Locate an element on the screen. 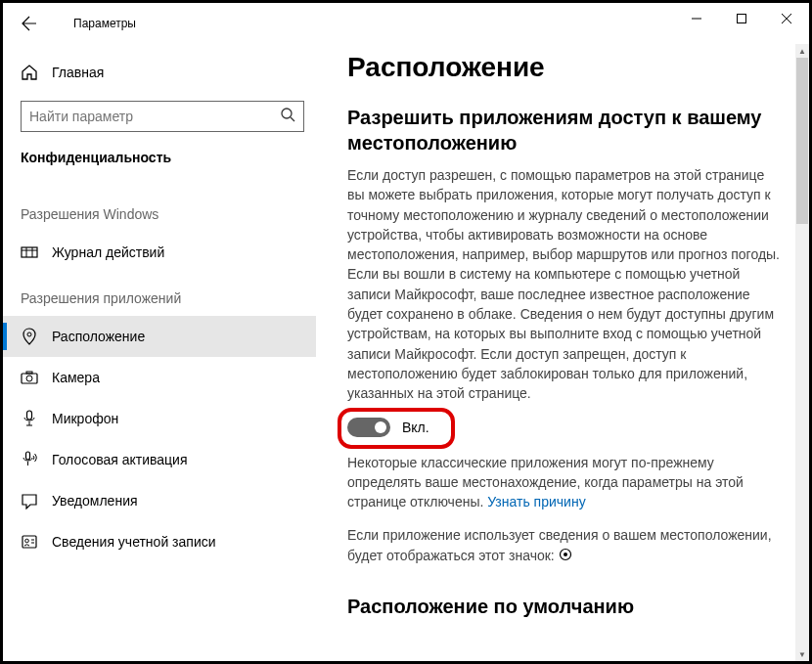  nav-label: Уведомления is located at coordinates (95, 501).